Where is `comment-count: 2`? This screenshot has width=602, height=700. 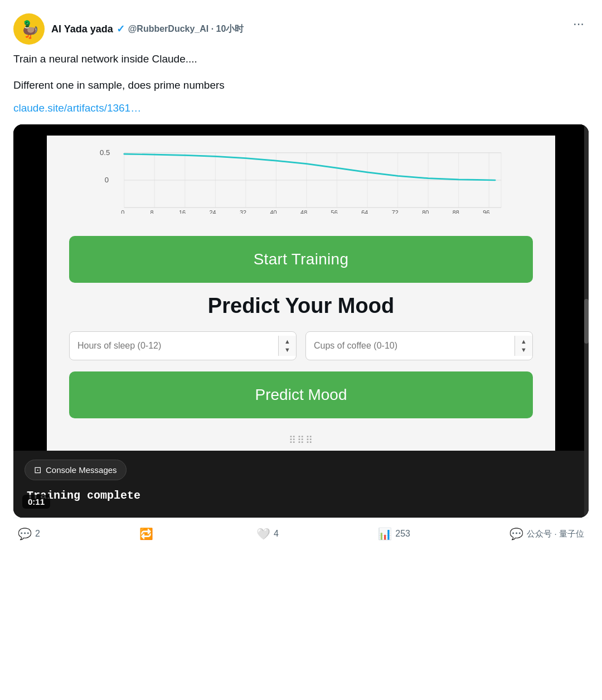 comment-count: 2 is located at coordinates (38, 534).